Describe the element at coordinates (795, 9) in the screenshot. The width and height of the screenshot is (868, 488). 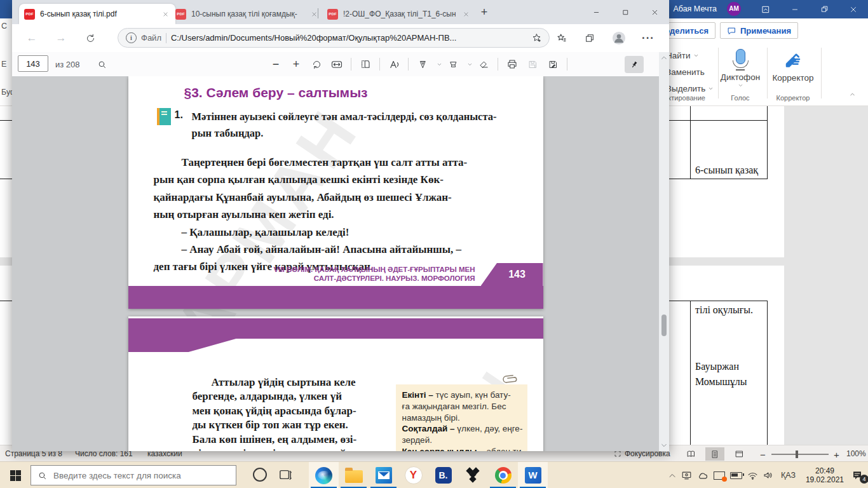
I see `word-minimize-button` at that location.